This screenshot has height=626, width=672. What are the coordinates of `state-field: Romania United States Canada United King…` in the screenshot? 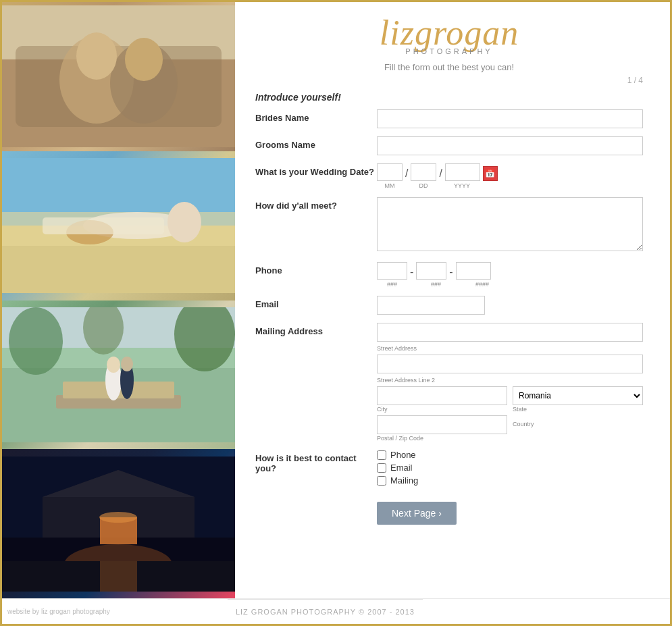 It's located at (578, 400).